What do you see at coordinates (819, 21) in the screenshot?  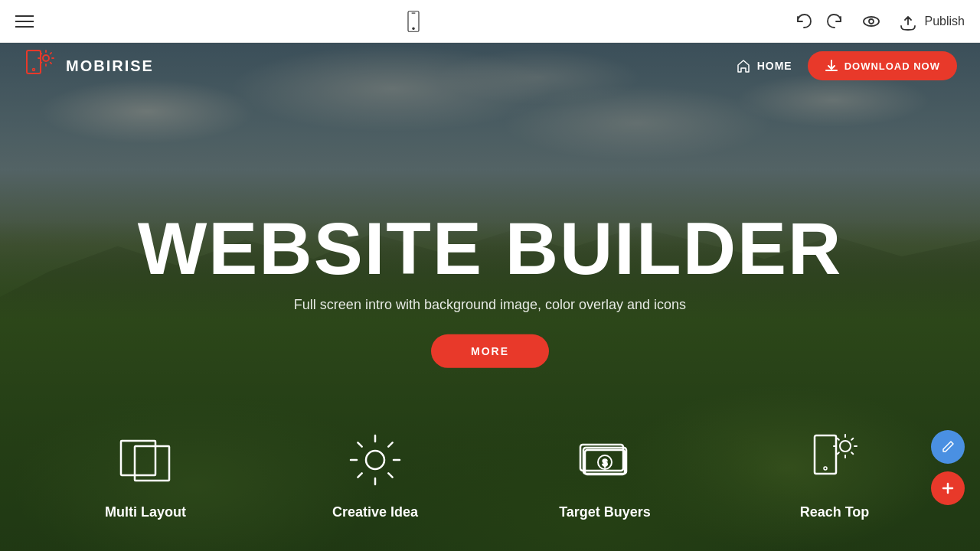 I see `undo-redo-group` at bounding box center [819, 21].